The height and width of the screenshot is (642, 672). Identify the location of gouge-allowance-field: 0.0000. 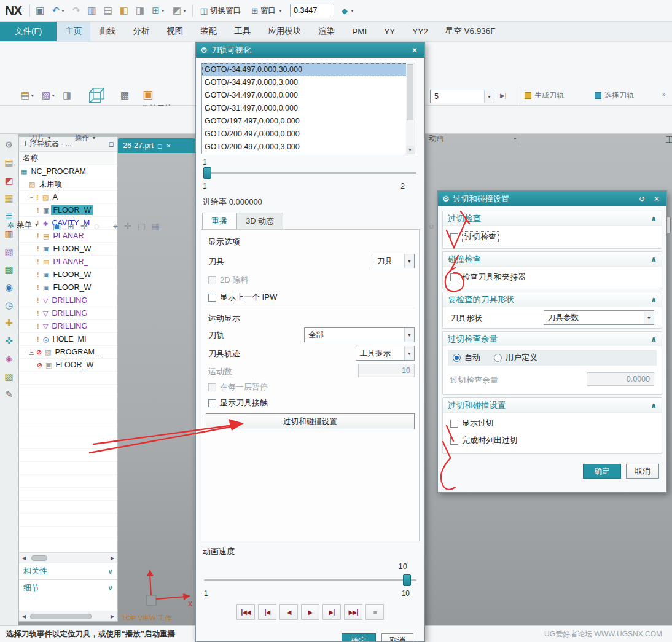
(620, 379).